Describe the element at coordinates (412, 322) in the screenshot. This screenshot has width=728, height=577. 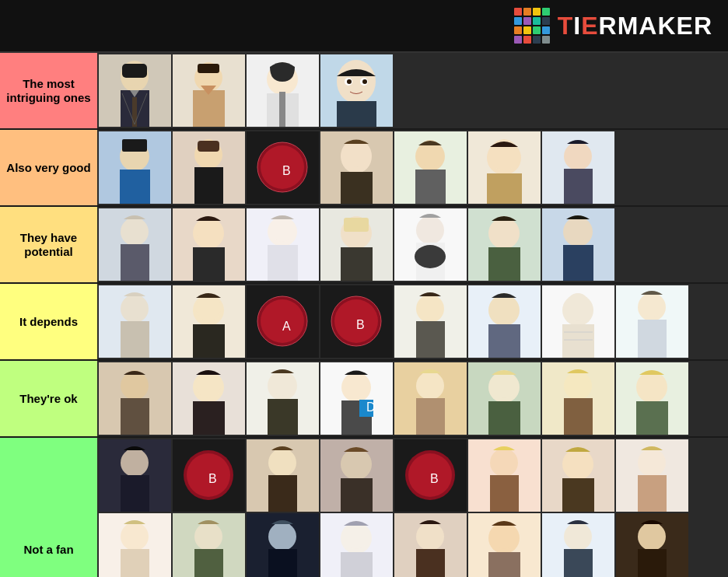
I see `tier-c-content: A B` at that location.